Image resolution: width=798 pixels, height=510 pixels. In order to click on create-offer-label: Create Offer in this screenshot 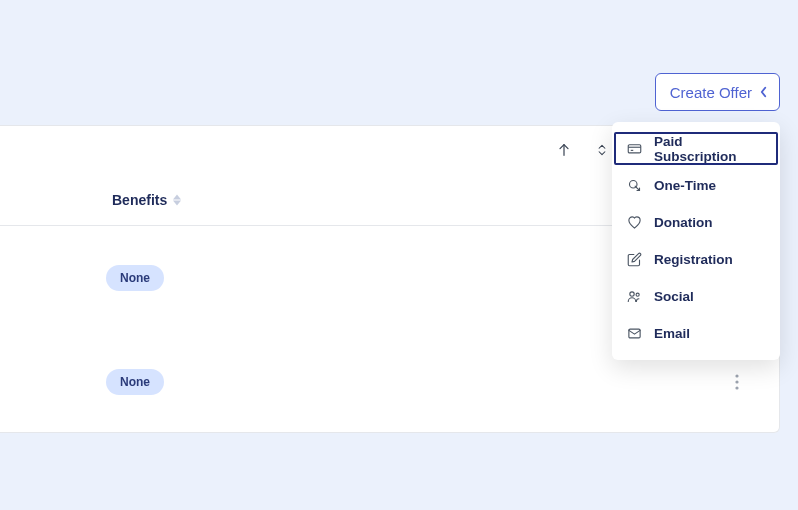, I will do `click(711, 92)`.